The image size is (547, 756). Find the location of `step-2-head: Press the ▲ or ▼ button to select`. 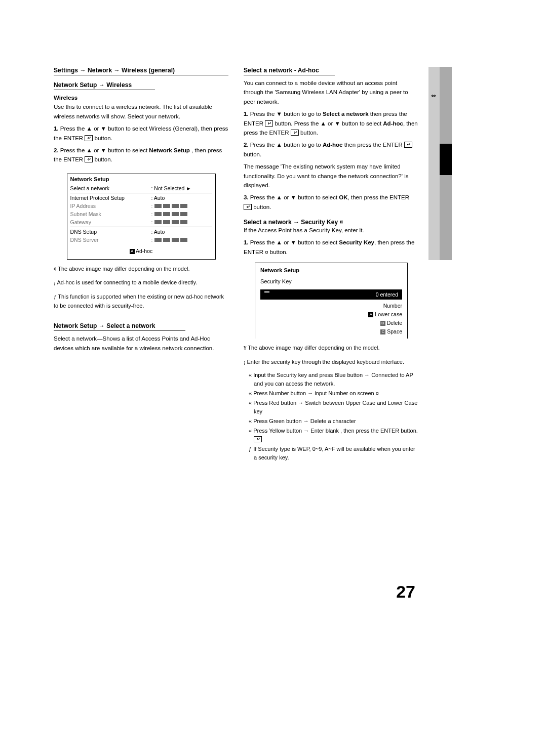

step-2-head: Press the ▲ or ▼ button to select is located at coordinates (105, 150).